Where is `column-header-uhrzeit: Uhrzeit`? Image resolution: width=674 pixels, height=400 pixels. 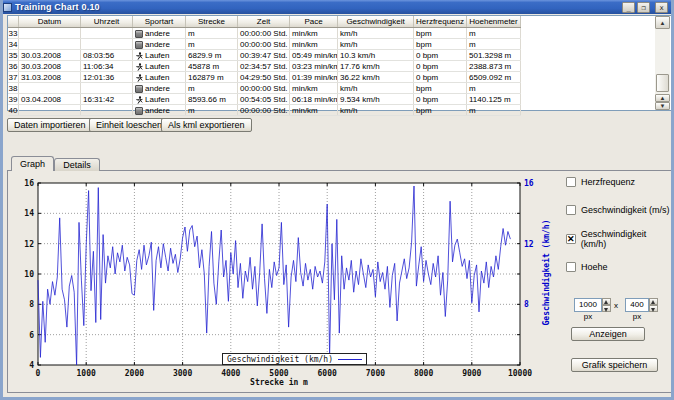
column-header-uhrzeit: Uhrzeit is located at coordinates (107, 22).